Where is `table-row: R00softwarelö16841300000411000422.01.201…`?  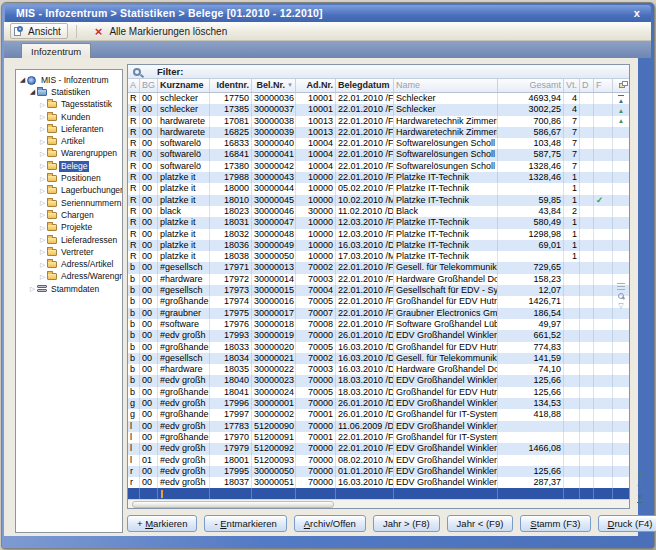 table-row: R00softwarelö16841300000411000422.01.201… is located at coordinates (378, 154).